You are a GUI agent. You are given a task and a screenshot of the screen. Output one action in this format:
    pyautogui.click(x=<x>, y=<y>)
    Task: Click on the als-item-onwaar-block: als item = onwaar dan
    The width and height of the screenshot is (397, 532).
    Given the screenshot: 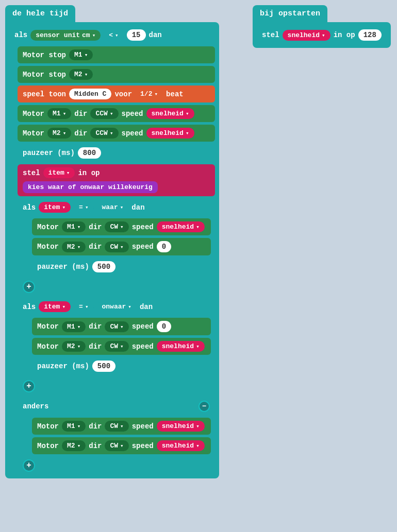 What is the action you would take?
    pyautogui.click(x=117, y=347)
    